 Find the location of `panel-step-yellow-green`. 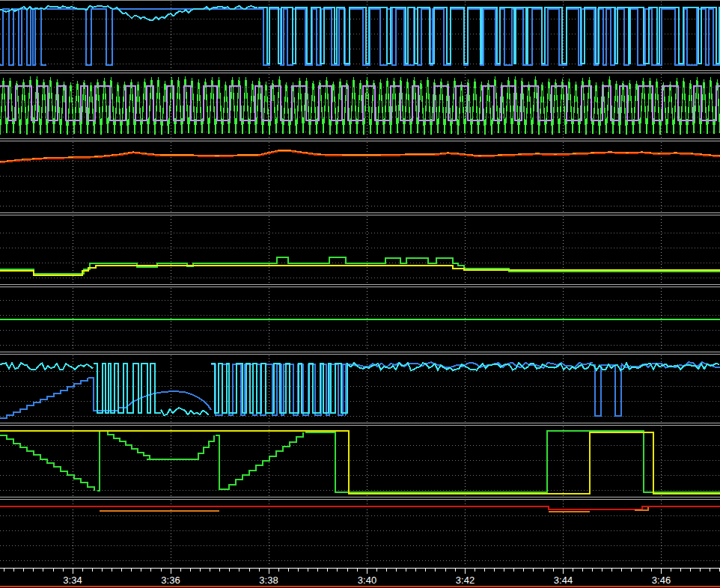

panel-step-yellow-green is located at coordinates (360, 250).